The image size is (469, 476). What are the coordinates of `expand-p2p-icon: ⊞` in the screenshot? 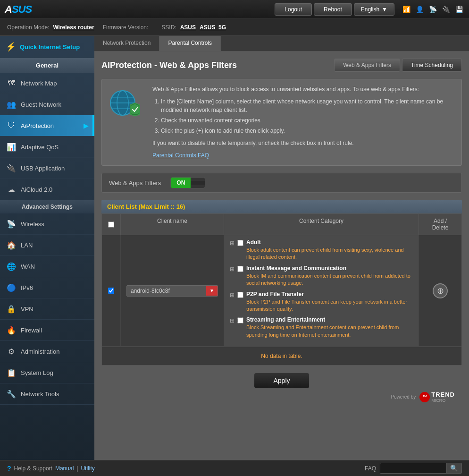 It's located at (232, 302).